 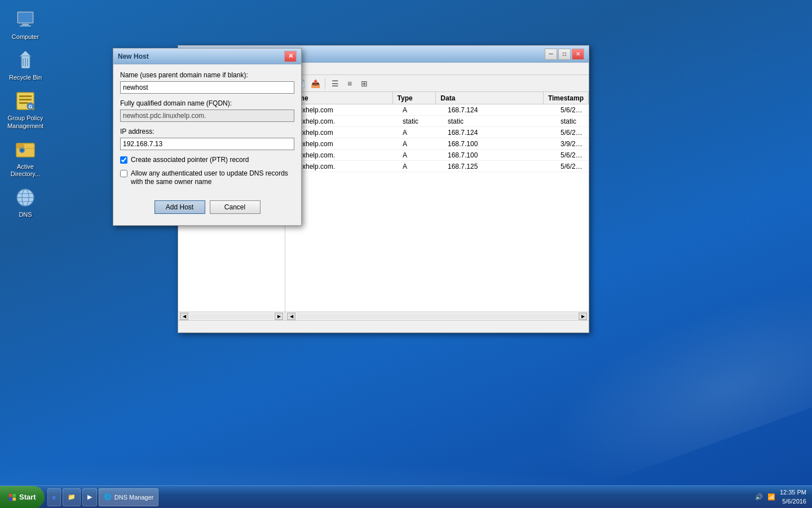 What do you see at coordinates (184, 316) in the screenshot?
I see `scroll-left-btn: ◀` at bounding box center [184, 316].